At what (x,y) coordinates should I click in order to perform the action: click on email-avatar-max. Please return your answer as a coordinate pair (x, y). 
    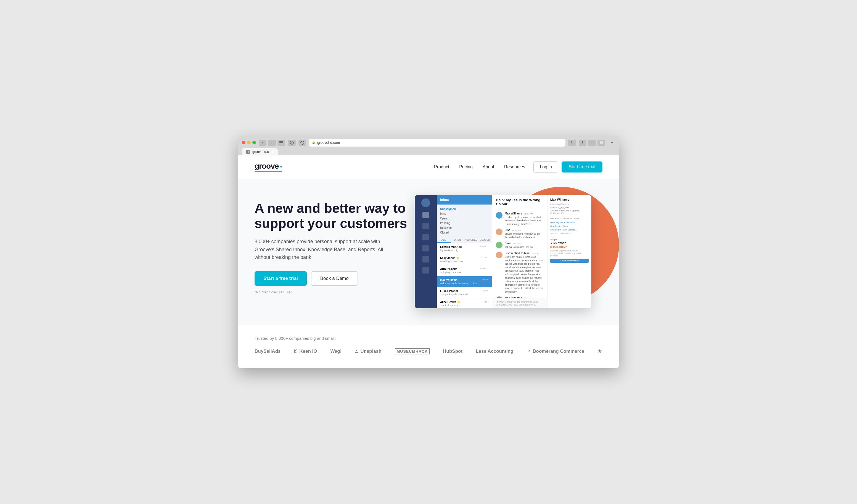
    Looking at the image, I should click on (499, 215).